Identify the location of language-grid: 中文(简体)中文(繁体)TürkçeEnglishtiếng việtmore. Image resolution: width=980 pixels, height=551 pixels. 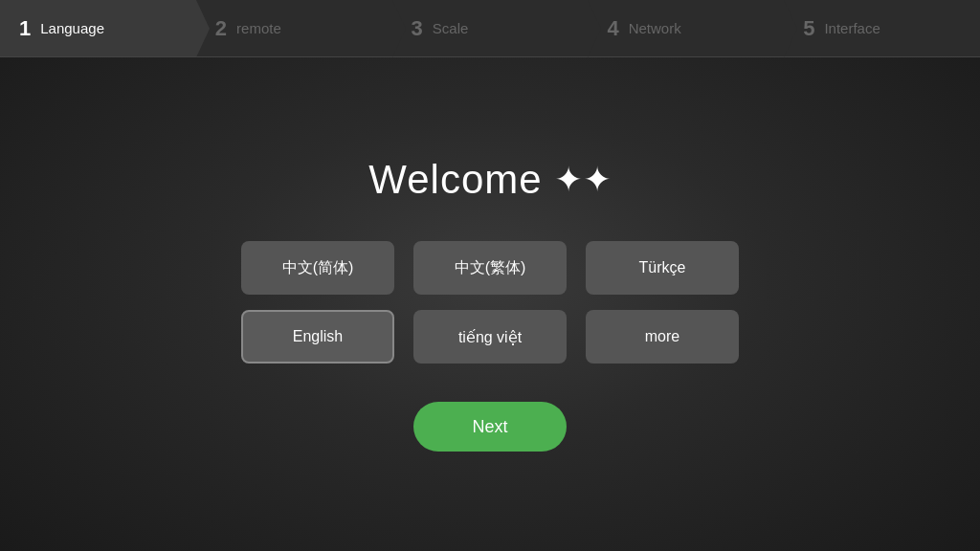
(490, 302).